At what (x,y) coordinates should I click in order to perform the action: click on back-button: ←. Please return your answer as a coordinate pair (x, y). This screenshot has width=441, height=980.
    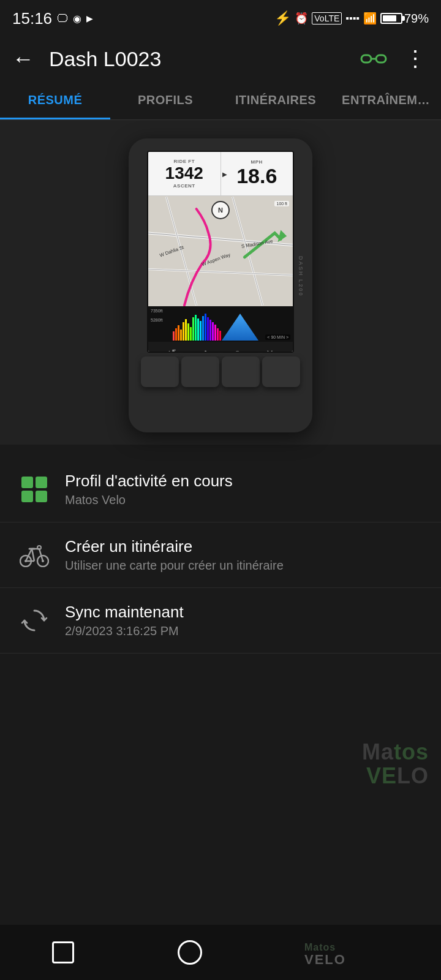
    Looking at the image, I should click on (23, 59).